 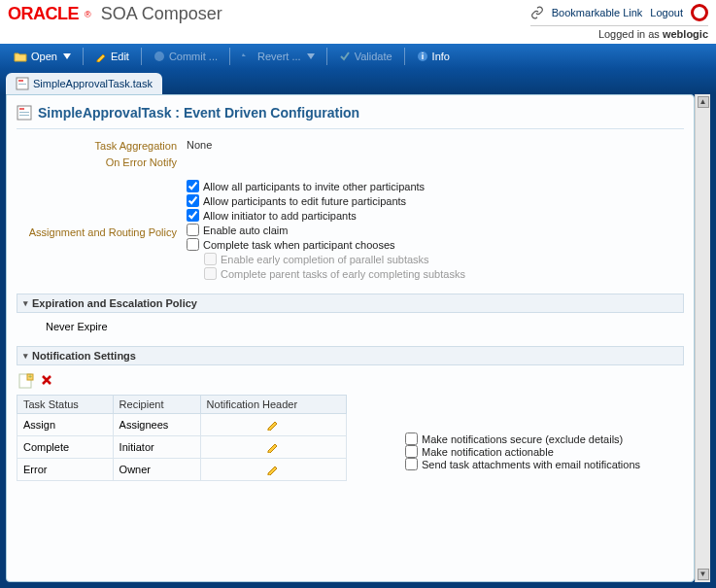 What do you see at coordinates (24, 113) in the screenshot?
I see `task-icon` at bounding box center [24, 113].